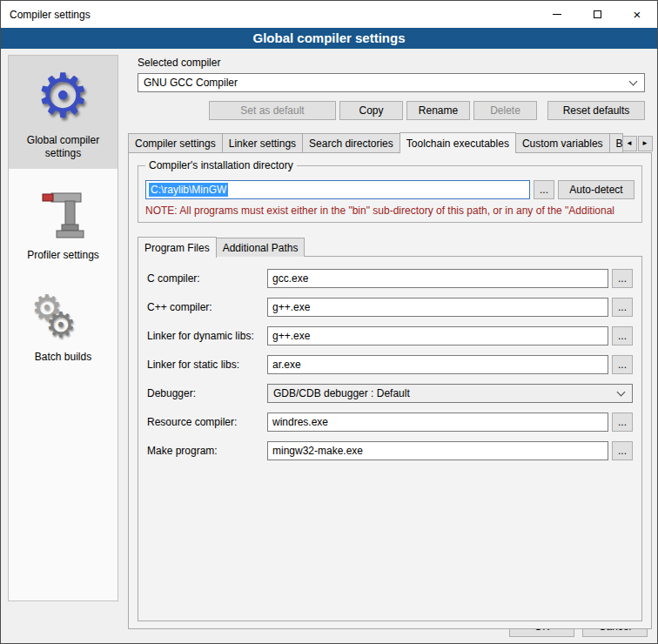 Image resolution: width=658 pixels, height=644 pixels. I want to click on static-linker-label: Linker for static libs:, so click(207, 365).